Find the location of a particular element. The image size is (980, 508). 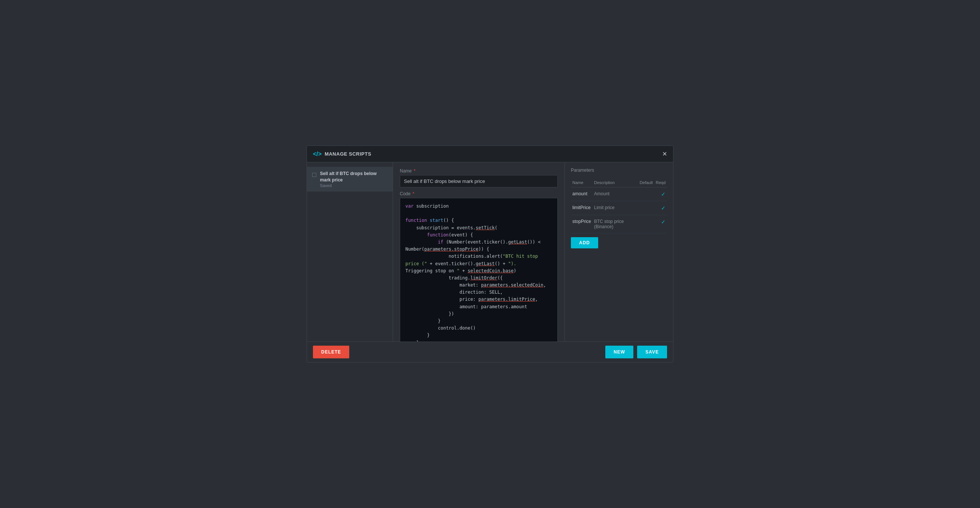

sidebar: □ Sell alt if BTC drops below mark price… is located at coordinates (350, 252).